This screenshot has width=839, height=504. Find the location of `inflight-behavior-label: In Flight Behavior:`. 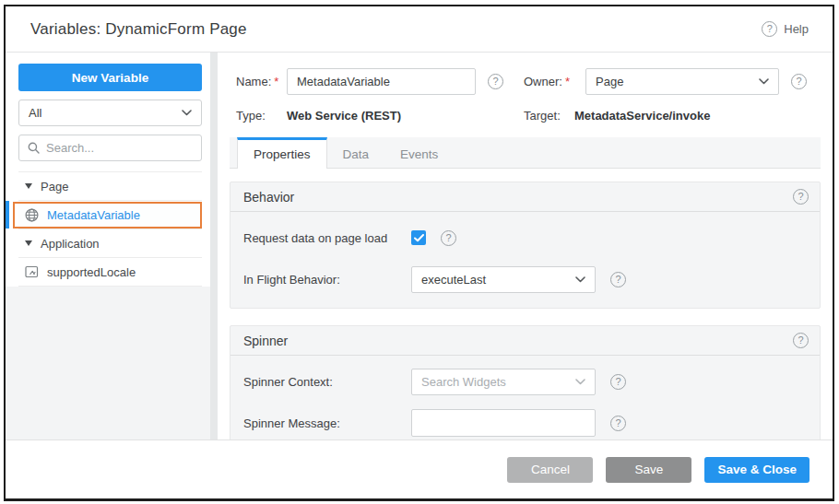

inflight-behavior-label: In Flight Behavior: is located at coordinates (327, 280).